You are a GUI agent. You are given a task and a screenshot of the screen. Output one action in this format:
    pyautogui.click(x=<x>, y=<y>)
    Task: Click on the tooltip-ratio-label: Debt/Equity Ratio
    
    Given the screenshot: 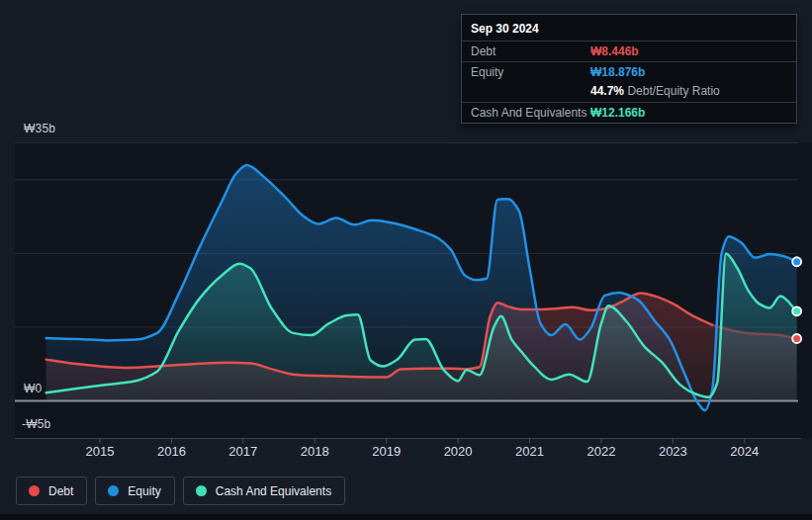 What is the action you would take?
    pyautogui.click(x=673, y=91)
    